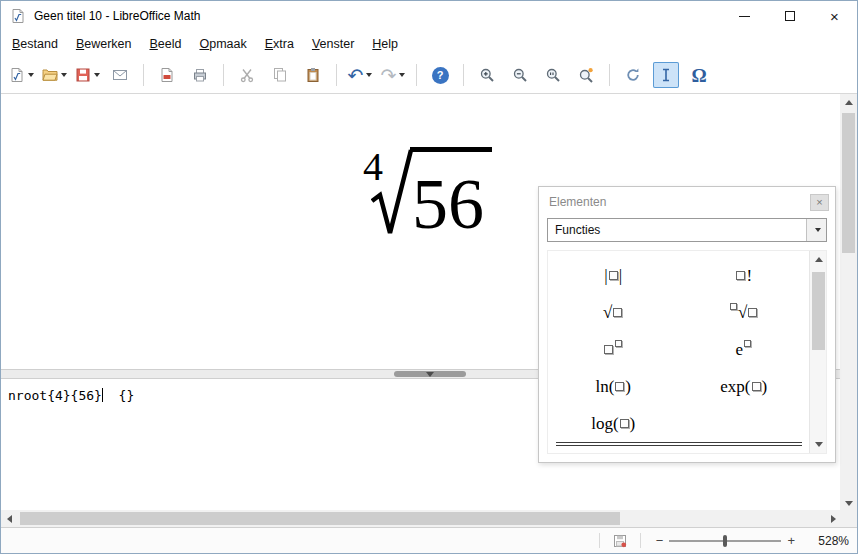  Describe the element at coordinates (613, 424) in the screenshot. I see `element-item-logarithm: log()` at that location.